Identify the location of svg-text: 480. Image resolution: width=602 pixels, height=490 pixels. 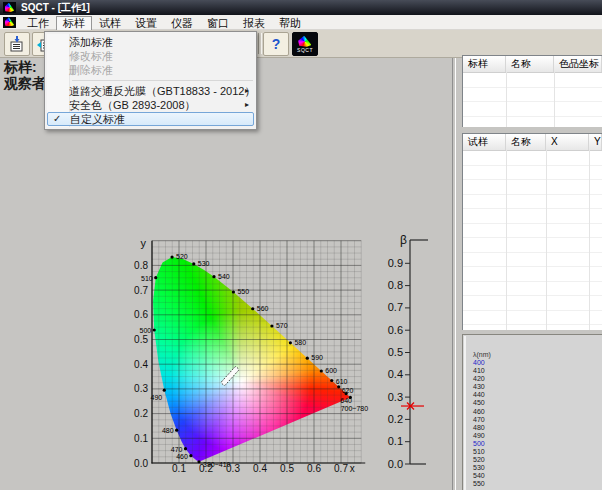
(168, 430).